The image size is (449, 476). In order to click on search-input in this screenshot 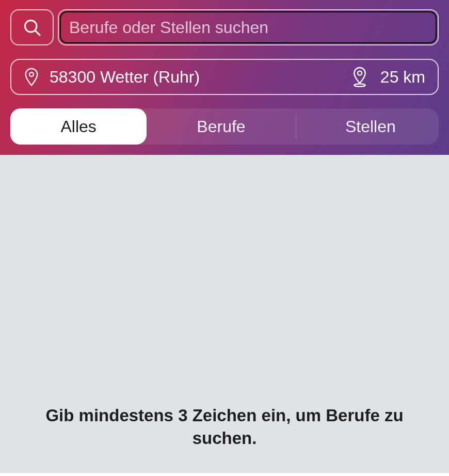, I will do `click(248, 27)`.